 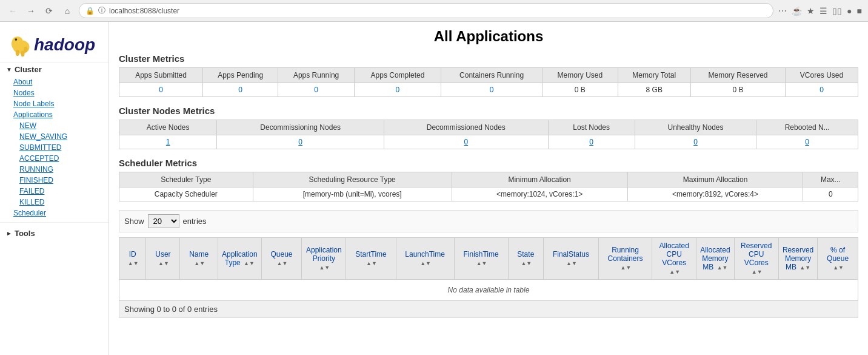 What do you see at coordinates (301, 142) in the screenshot?
I see `val-decommissioning-nodes: 0` at bounding box center [301, 142].